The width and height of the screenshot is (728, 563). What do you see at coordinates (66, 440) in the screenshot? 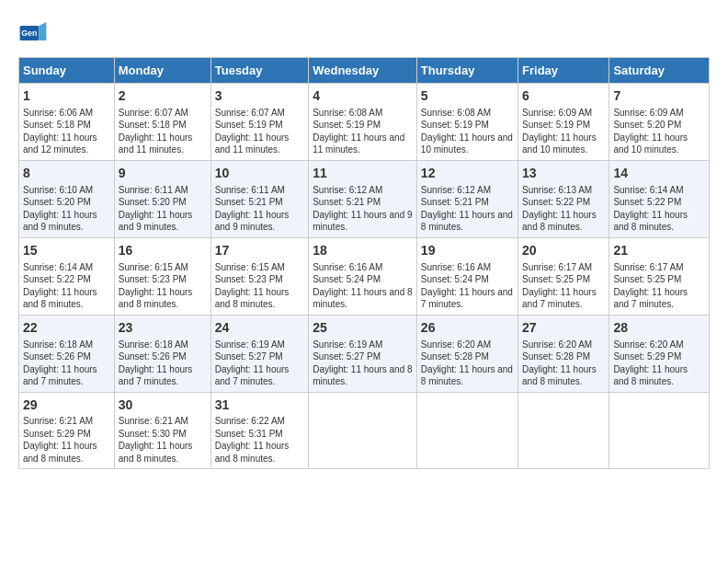
I see `cell-content: Sunrise: 6:21 AM Sunset: 5:29 PM Dayligh…` at bounding box center [66, 440].